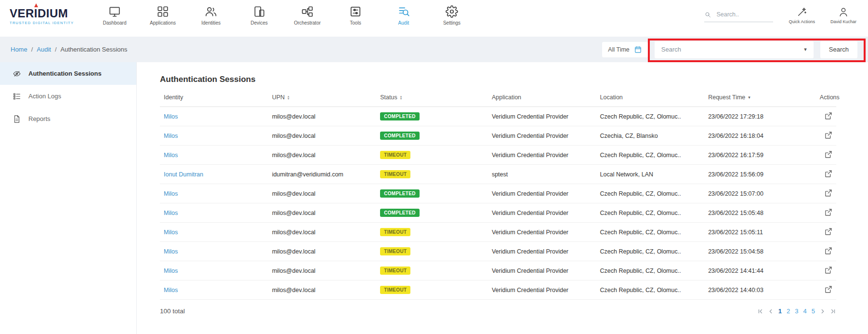 This screenshot has width=868, height=334. I want to click on next-page-button, so click(823, 311).